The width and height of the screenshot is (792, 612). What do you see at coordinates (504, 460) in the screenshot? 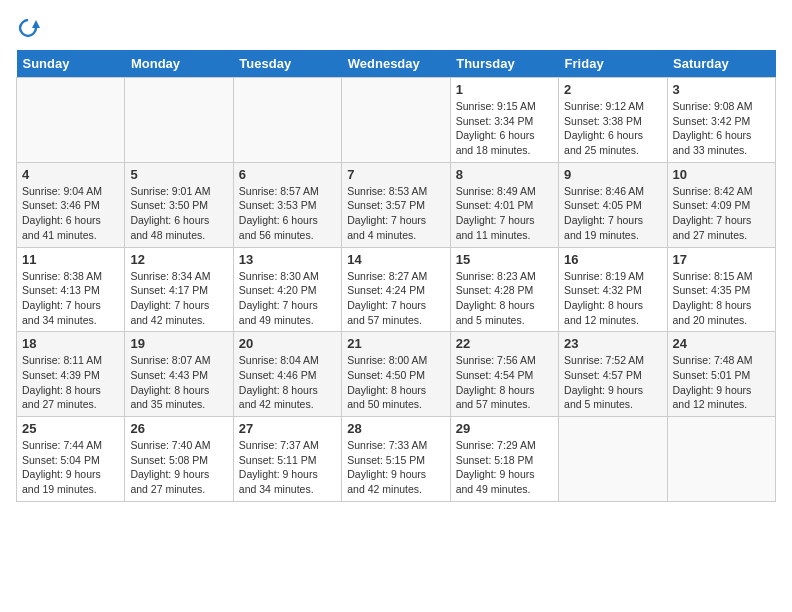
I see `calendar-cell: 29Sunrise: 7:29 AMSunset: 5:18 PMDayligh…` at bounding box center [504, 460].